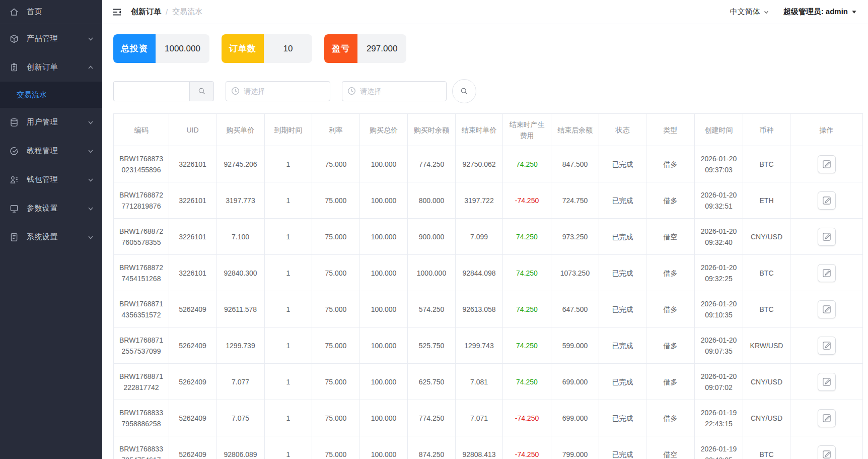 The width and height of the screenshot is (868, 459). I want to click on collapse-menu-icon, so click(117, 12).